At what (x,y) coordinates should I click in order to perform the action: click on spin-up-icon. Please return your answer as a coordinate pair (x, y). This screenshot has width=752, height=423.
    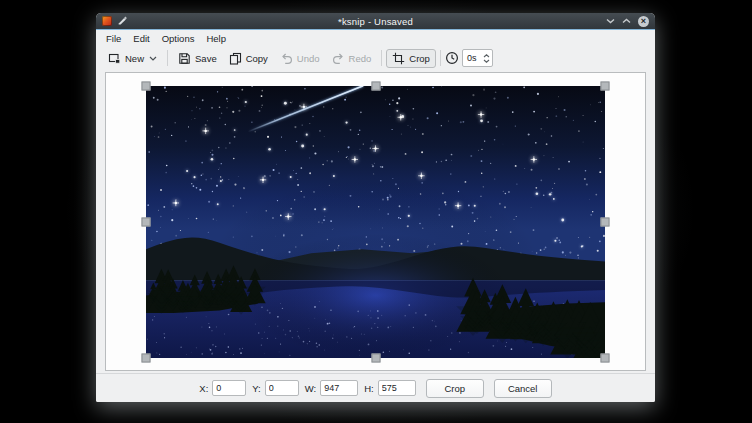
    Looking at the image, I should click on (486, 56).